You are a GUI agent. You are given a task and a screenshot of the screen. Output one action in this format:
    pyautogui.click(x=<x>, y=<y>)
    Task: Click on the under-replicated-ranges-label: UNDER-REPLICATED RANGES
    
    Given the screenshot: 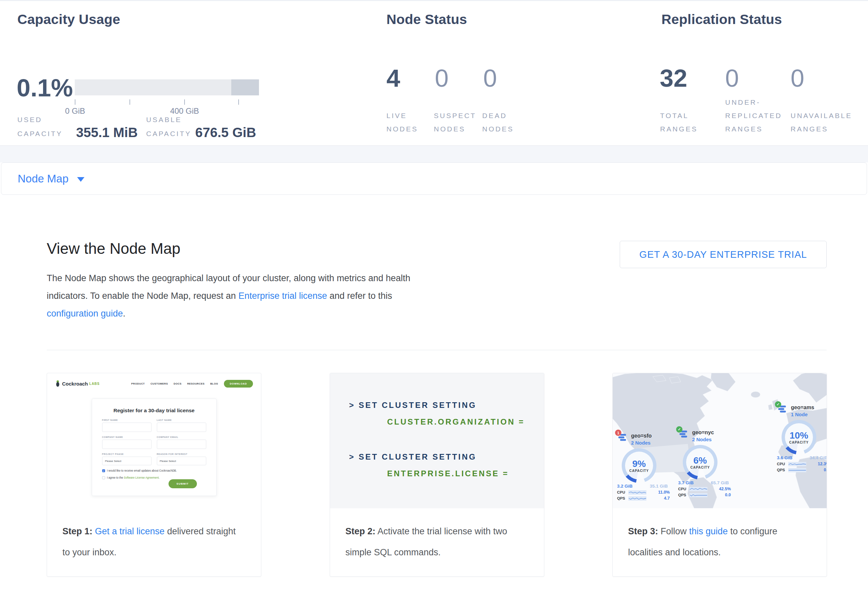 What is the action you would take?
    pyautogui.click(x=760, y=116)
    